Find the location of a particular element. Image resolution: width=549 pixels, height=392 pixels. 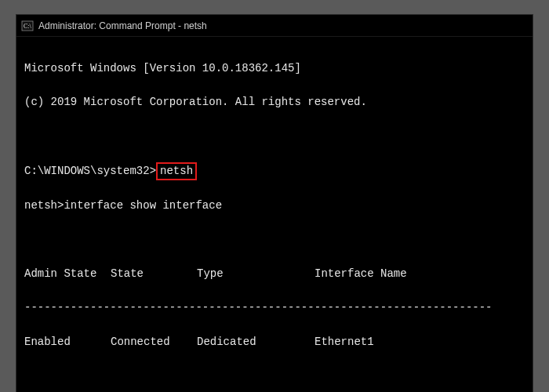

window-title: Administrator: Command Prompt - netsh is located at coordinates (122, 26).